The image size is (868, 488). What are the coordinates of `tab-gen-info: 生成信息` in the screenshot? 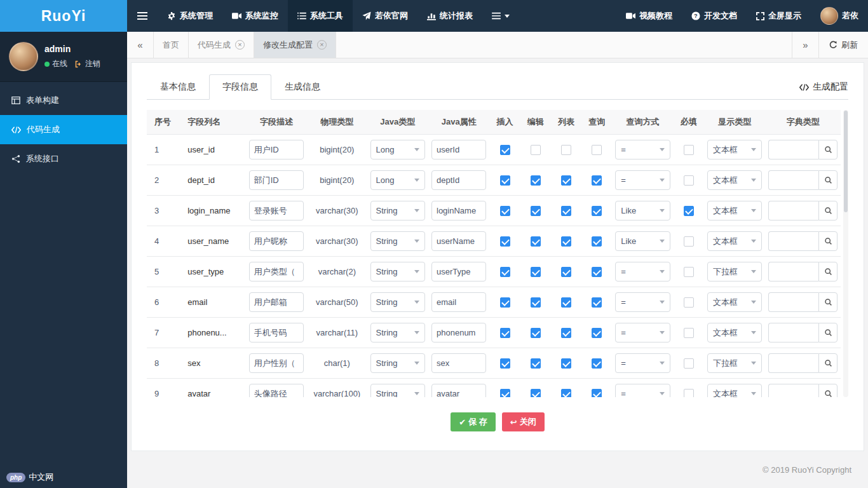 It's located at (302, 87).